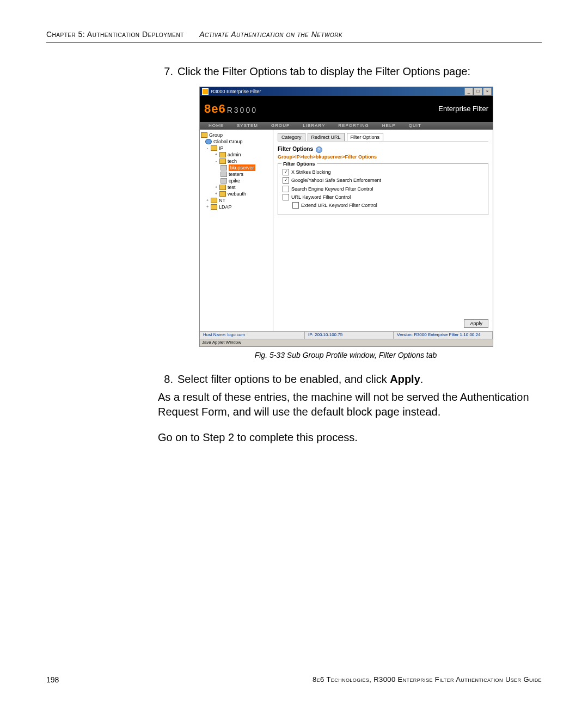  What do you see at coordinates (405, 379) in the screenshot?
I see `step-8-bold: Apply` at bounding box center [405, 379].